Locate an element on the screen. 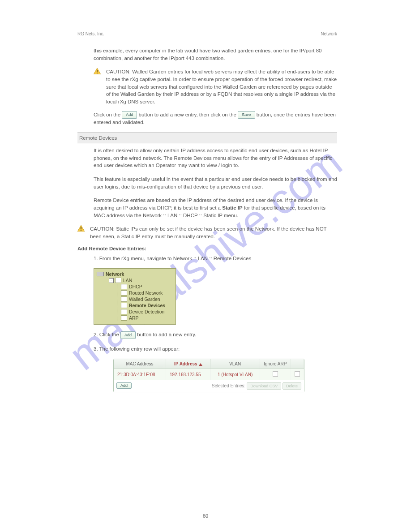 The width and height of the screenshot is (411, 532). para2-mid: button to add a new entry, then click on… is located at coordinates (188, 115).